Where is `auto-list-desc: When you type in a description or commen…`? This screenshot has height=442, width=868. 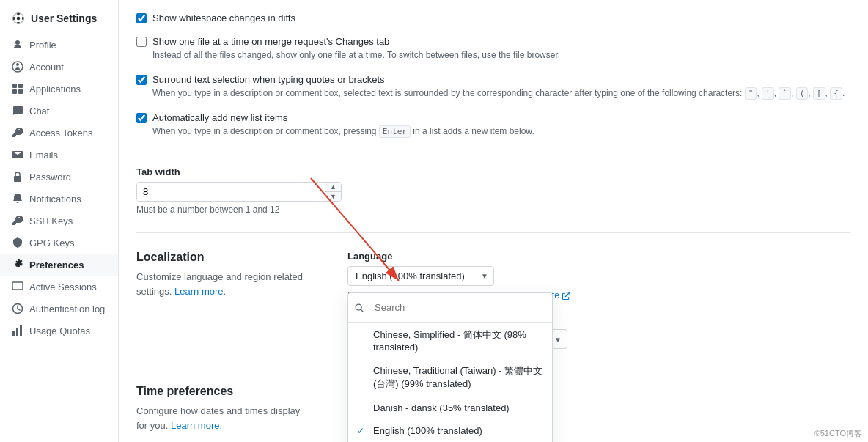
auto-list-desc: When you type in a description or commen… is located at coordinates (343, 132).